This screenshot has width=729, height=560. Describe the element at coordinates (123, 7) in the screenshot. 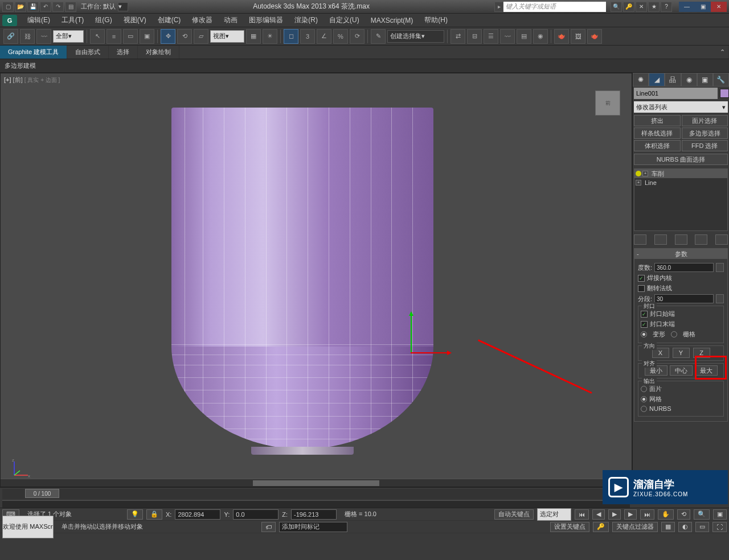

I see `workspace-dropdown-icon: ▾` at that location.